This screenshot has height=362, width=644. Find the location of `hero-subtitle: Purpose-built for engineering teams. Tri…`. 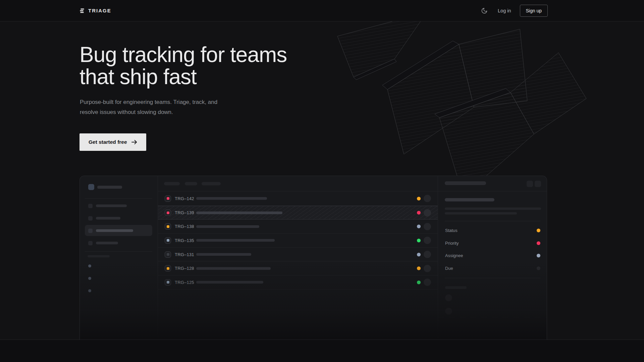

hero-subtitle: Purpose-built for engineering teams. Tri… is located at coordinates (149, 107).